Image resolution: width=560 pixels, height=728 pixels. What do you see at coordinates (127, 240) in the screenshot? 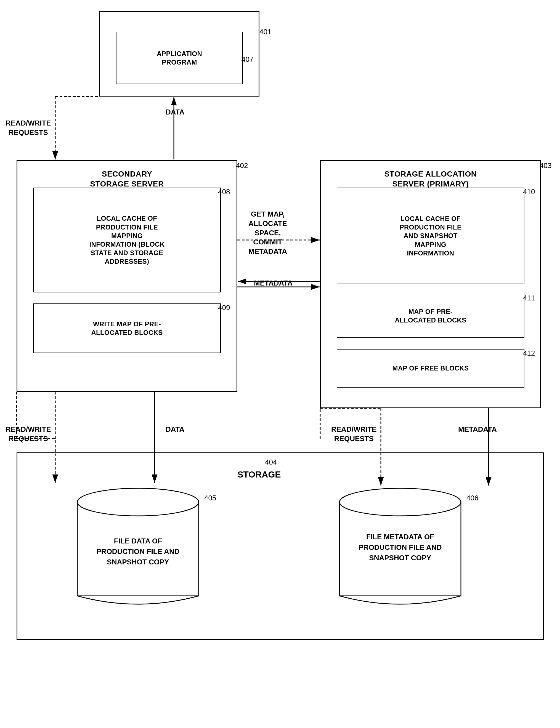
I see `local-cache-secondary-box: LOCAL CACHE OFPRODUCTION FILEMAPPINGINFO…` at bounding box center [127, 240].